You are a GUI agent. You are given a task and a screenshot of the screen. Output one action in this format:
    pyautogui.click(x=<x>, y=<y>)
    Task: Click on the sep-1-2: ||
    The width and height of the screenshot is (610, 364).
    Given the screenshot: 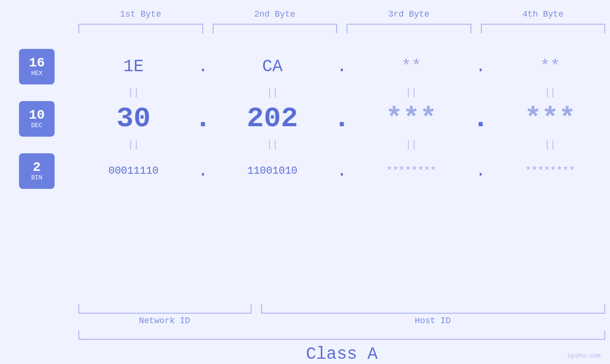 What is the action you would take?
    pyautogui.click(x=272, y=93)
    